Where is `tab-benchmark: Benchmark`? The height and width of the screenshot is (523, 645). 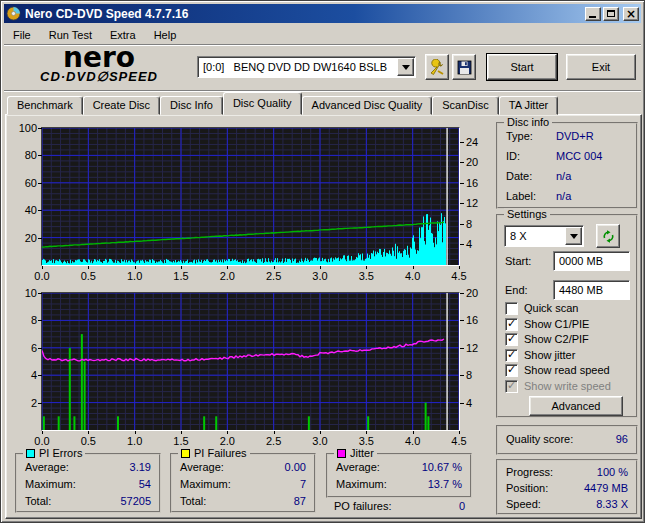 tab-benchmark: Benchmark is located at coordinates (45, 106).